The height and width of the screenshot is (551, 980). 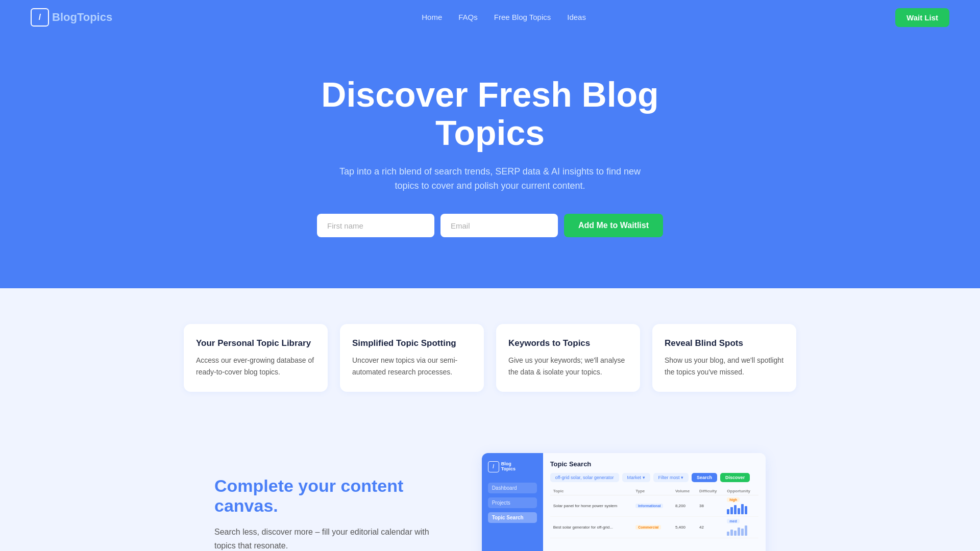 I want to click on feature-title-1: Simplified Topic Spotting, so click(x=412, y=343).